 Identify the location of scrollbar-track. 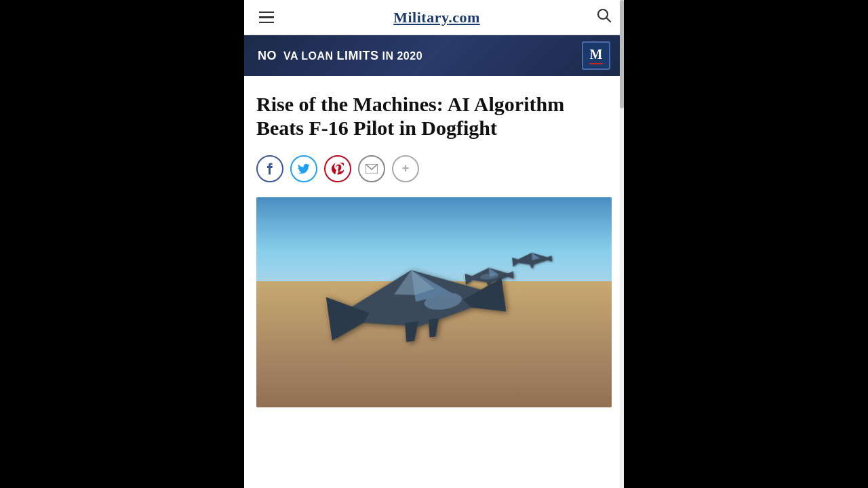
(622, 244).